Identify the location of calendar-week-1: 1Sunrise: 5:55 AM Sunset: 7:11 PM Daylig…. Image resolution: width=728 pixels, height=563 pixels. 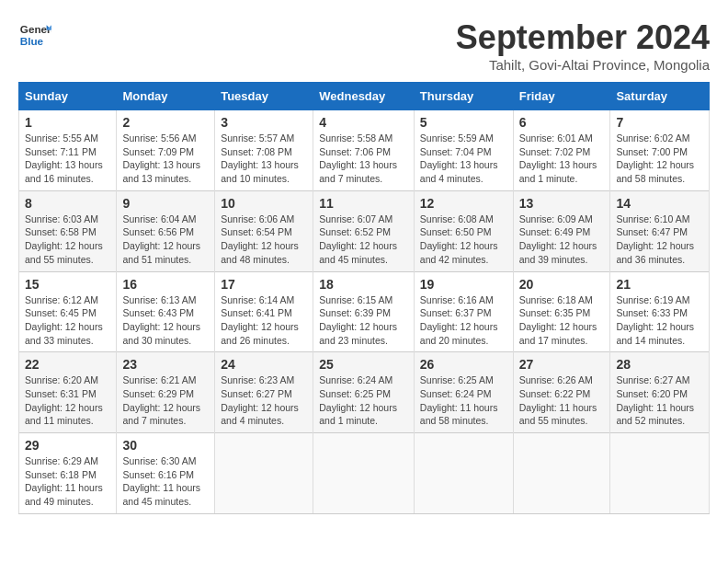
(364, 151).